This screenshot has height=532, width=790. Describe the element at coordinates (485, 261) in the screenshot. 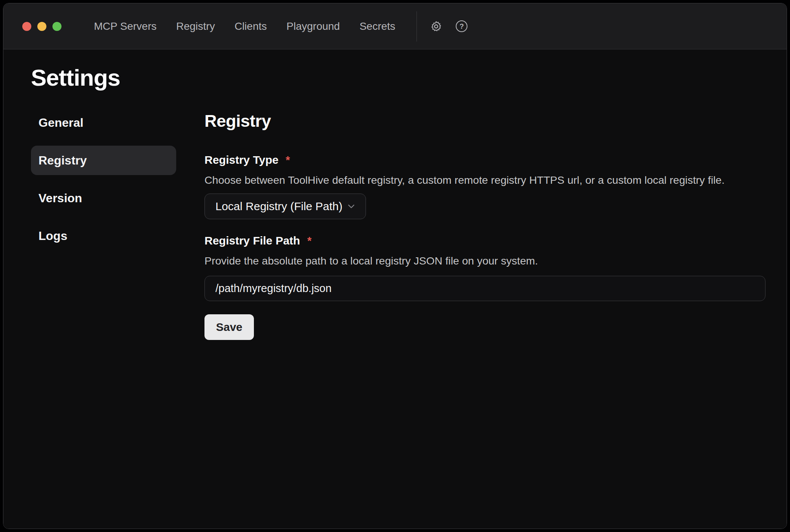

I see `registry-file-path-description: Provide the absolute path to a local reg…` at that location.